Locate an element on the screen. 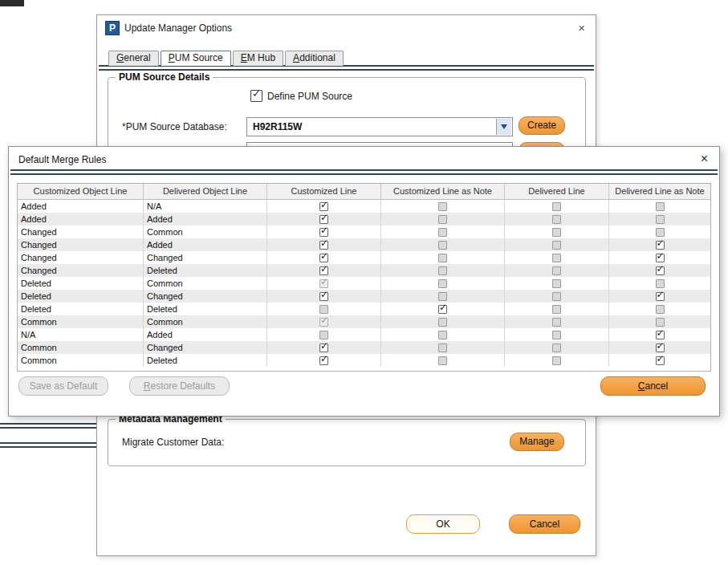 This screenshot has width=728, height=565. tab-additional: Additional is located at coordinates (315, 58).